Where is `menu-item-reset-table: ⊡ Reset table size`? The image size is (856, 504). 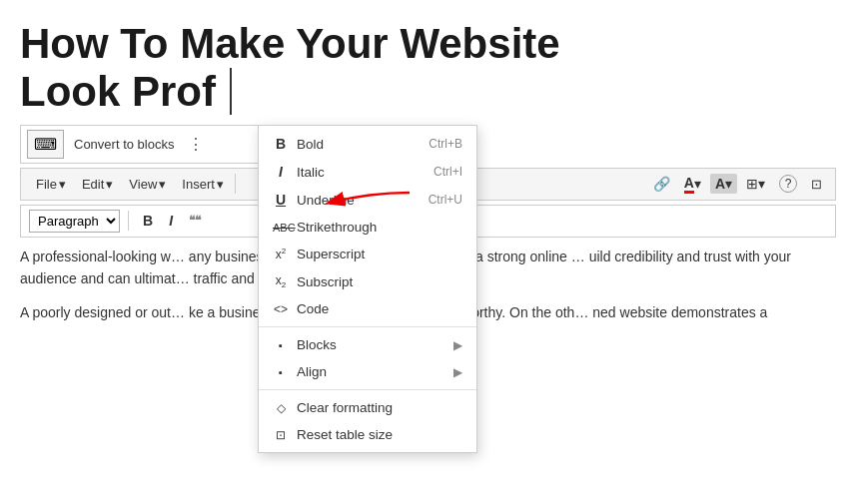
menu-item-reset-table: ⊡ Reset table size is located at coordinates (368, 435).